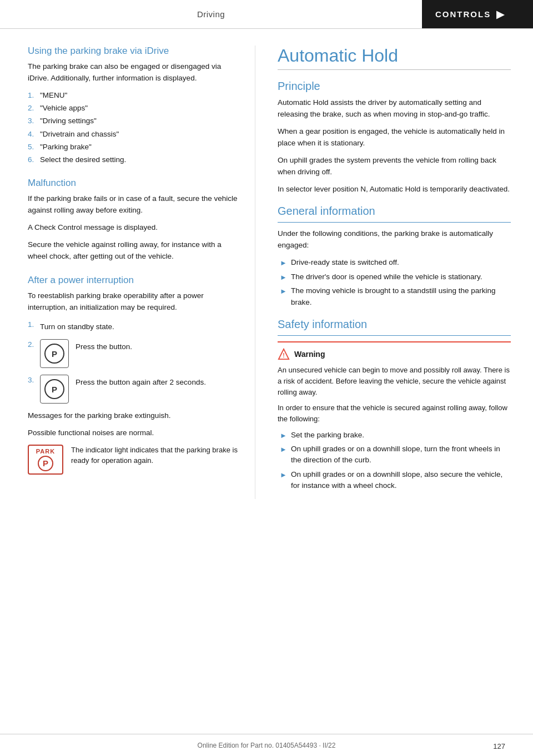 This screenshot has height=756, width=533. Describe the element at coordinates (54, 354) in the screenshot. I see `step-2-icon: P` at that location.